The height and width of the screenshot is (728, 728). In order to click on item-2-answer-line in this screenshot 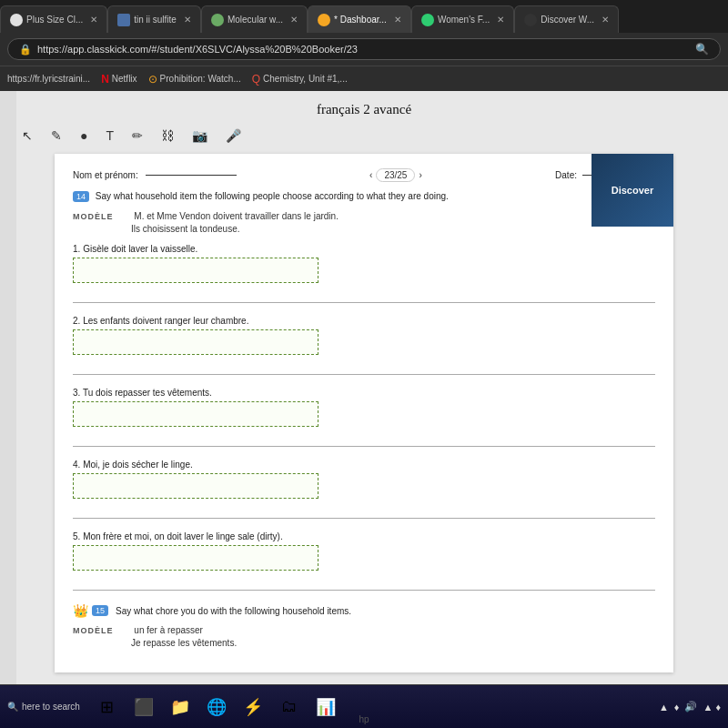, I will do `click(364, 367)`.